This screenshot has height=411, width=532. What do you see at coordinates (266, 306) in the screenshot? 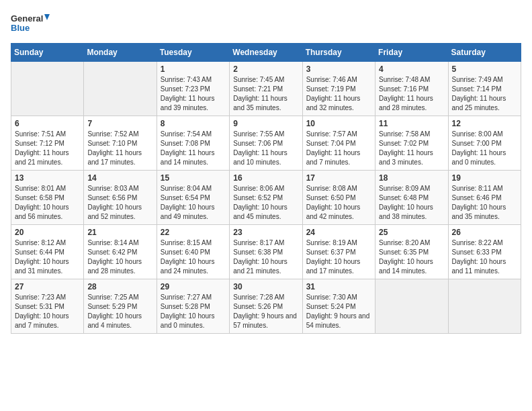
I see `calendar-cell: 30Sunrise: 7:28 AM Sunset: 5:26 PM Dayli…` at bounding box center [266, 306].